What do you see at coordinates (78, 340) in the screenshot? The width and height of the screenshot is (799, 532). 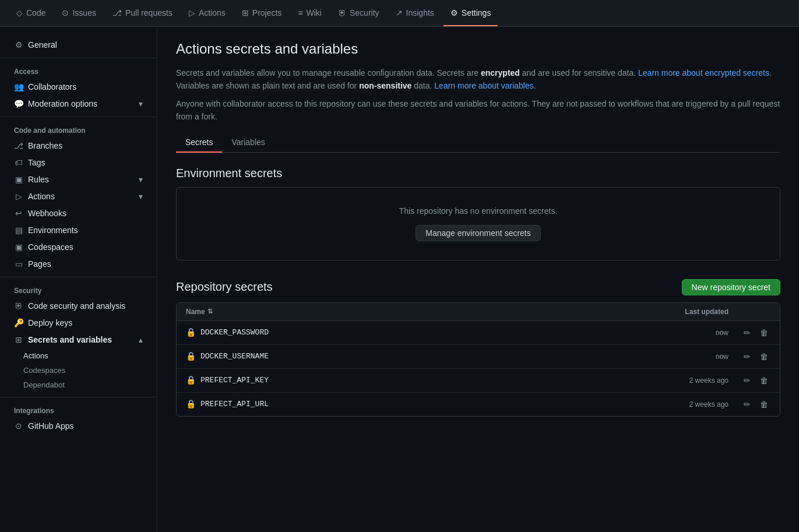 I see `sidebar-item-secrets-variables: ⊞ Secrets and variables ▴` at bounding box center [78, 340].